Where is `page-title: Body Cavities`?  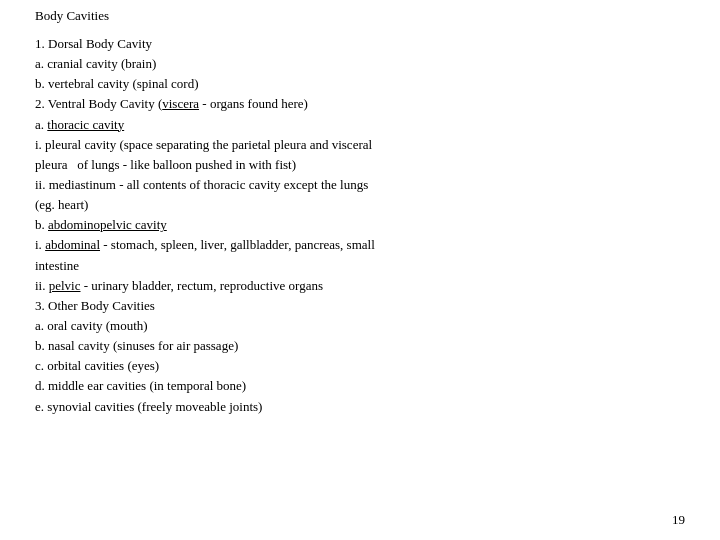 page-title: Body Cavities is located at coordinates (360, 16).